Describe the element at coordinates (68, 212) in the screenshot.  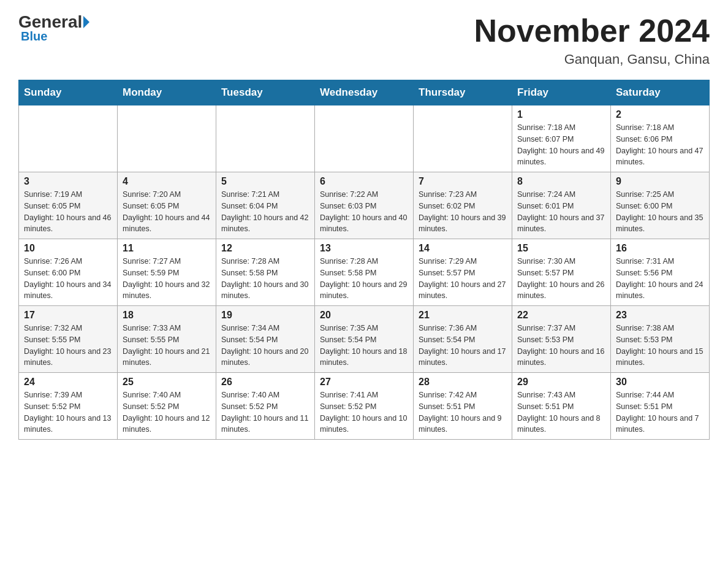
I see `day-info: Sunrise: 7:19 AM Sunset: 6:05 PM Dayligh…` at that location.